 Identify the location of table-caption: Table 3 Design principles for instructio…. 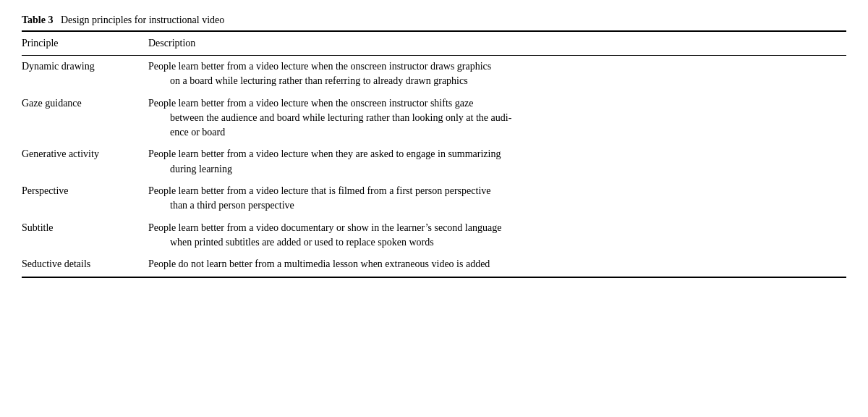
(434, 20).